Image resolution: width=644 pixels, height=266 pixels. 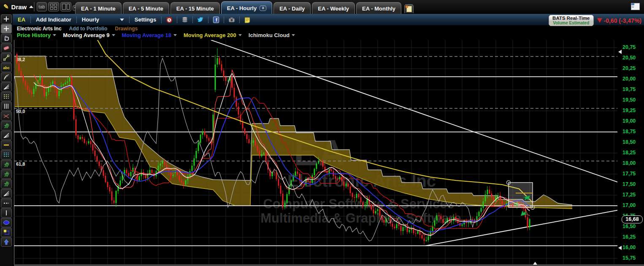 I want to click on pitchfork-modified-tool, so click(x=6, y=164).